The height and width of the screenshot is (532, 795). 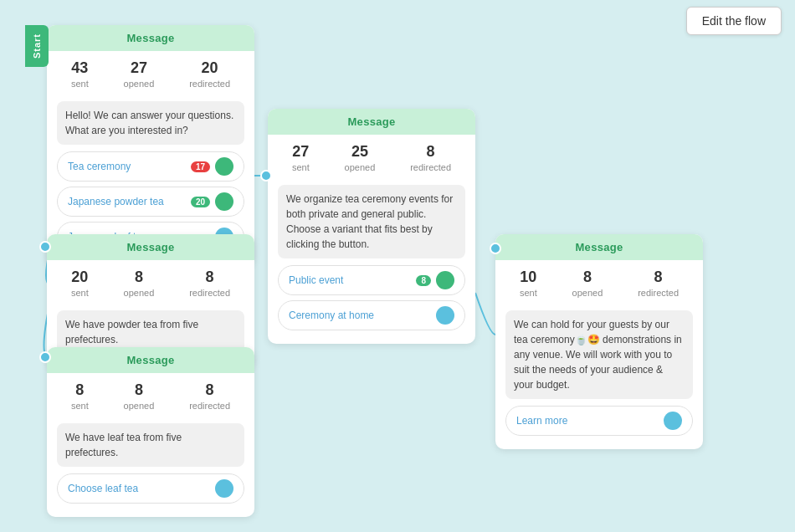 I want to click on stat-opened-2: 25 opened, so click(x=360, y=158).